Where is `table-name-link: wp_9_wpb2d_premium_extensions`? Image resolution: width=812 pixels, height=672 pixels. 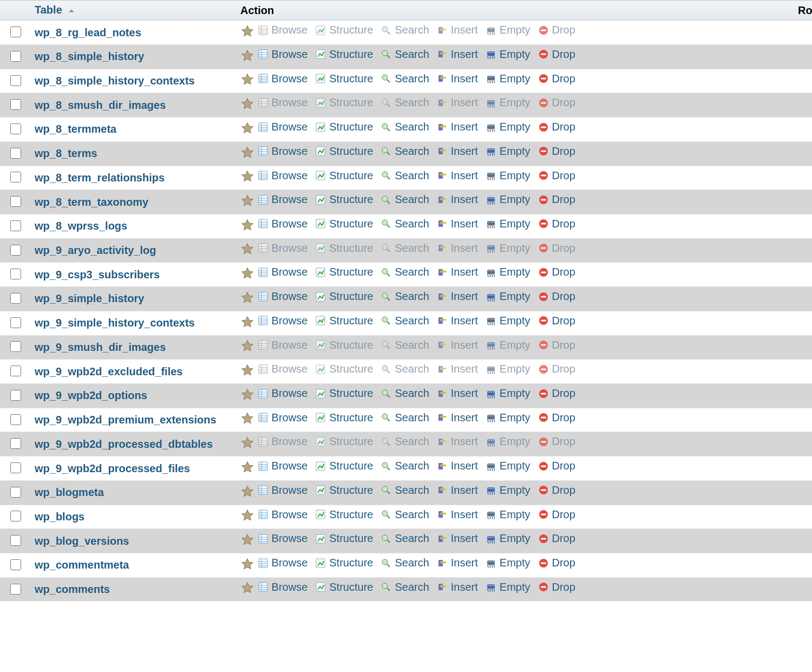 table-name-link: wp_9_wpb2d_premium_extensions is located at coordinates (126, 420).